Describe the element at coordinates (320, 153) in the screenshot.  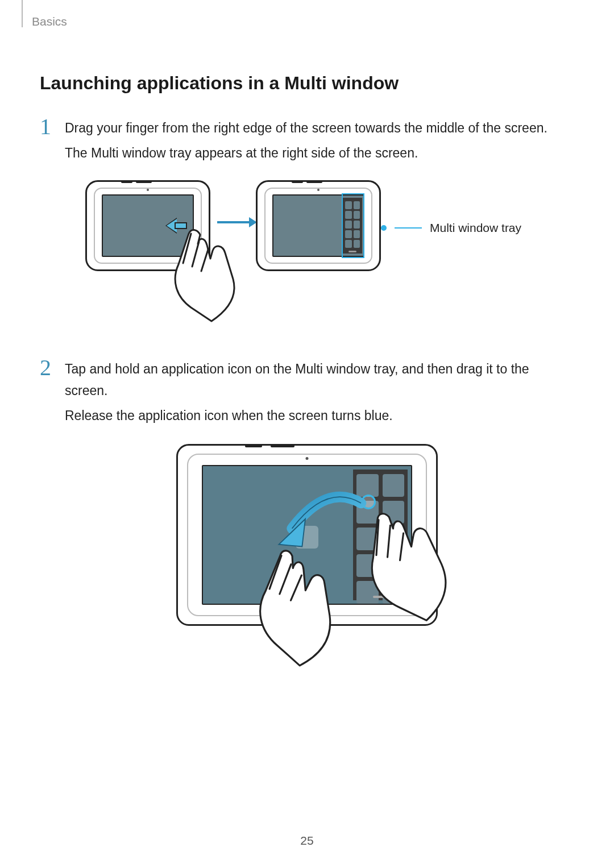
I see `step-1-line-2: The Multi window tray appears at the rig…` at that location.